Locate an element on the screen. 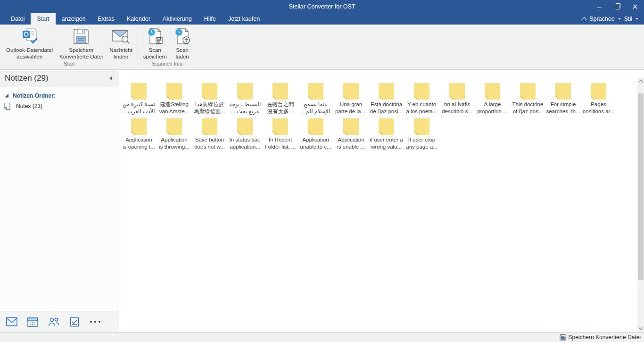 This screenshot has height=342, width=644. tab-datei: Datei is located at coordinates (18, 19).